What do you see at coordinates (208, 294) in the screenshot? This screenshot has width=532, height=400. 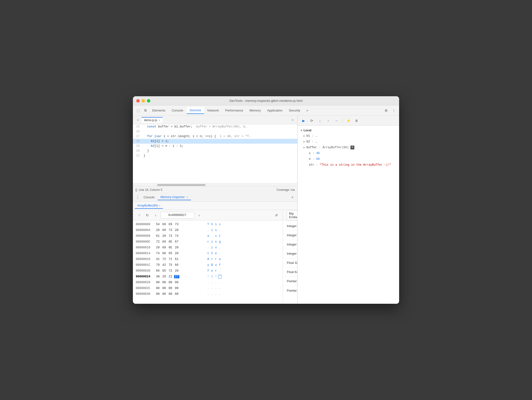 I see `hex-char-00000030-0: .` at bounding box center [208, 294].